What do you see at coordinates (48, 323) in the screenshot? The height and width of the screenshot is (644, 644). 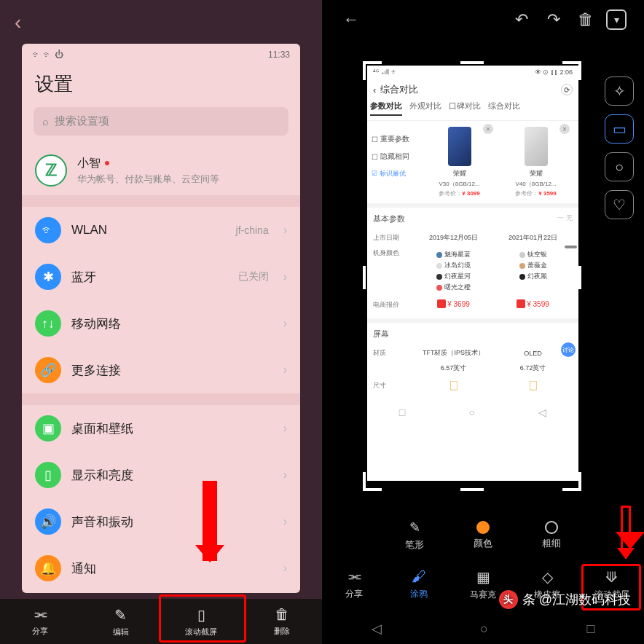 I see `data-icon: ↑↓` at bounding box center [48, 323].